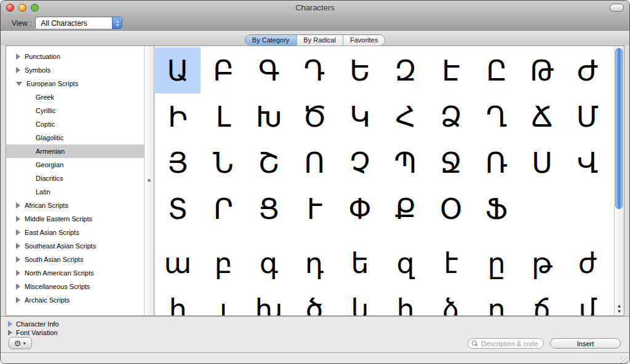 The image size is (630, 364). Describe the element at coordinates (360, 209) in the screenshot. I see `character-cell: Փ` at that location.